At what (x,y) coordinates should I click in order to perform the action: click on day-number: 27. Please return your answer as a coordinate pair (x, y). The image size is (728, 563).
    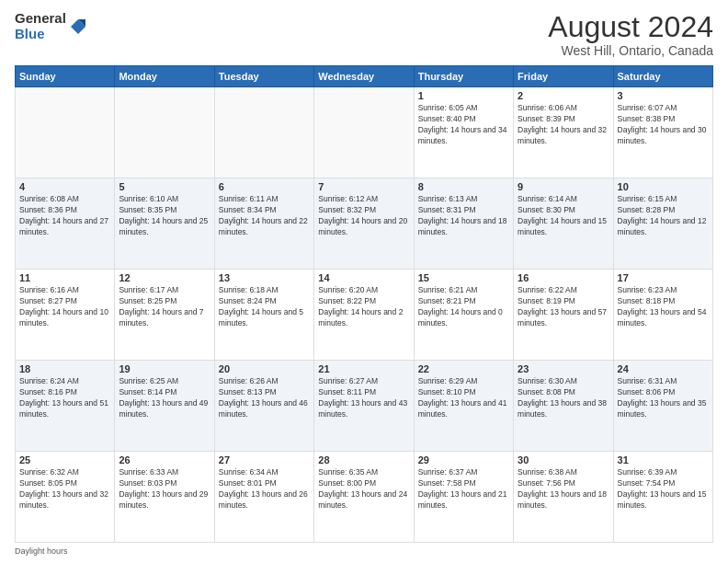
    Looking at the image, I should click on (265, 460).